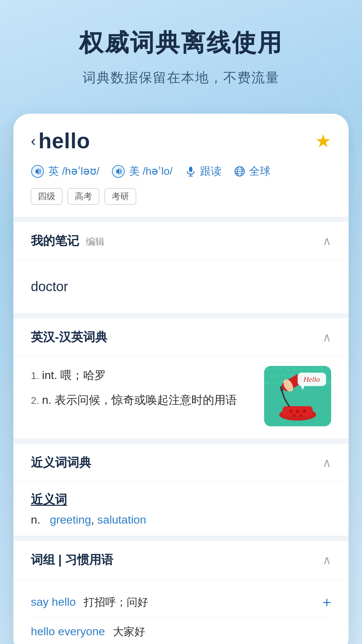 The width and height of the screenshot is (362, 644). Describe the element at coordinates (240, 171) in the screenshot. I see `global-icon` at that location.